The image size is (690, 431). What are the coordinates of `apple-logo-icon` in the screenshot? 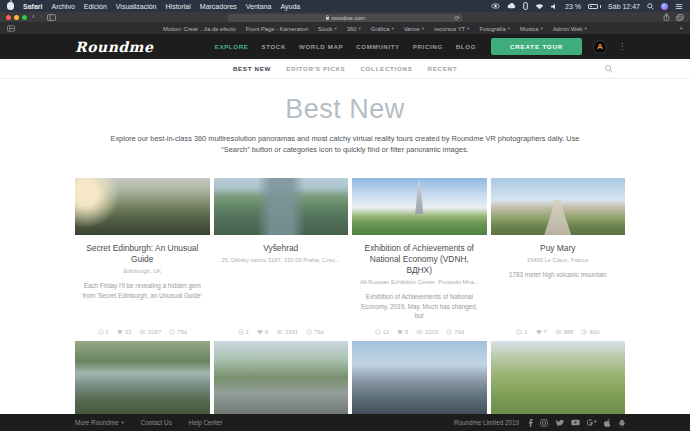 It's located at (10, 6).